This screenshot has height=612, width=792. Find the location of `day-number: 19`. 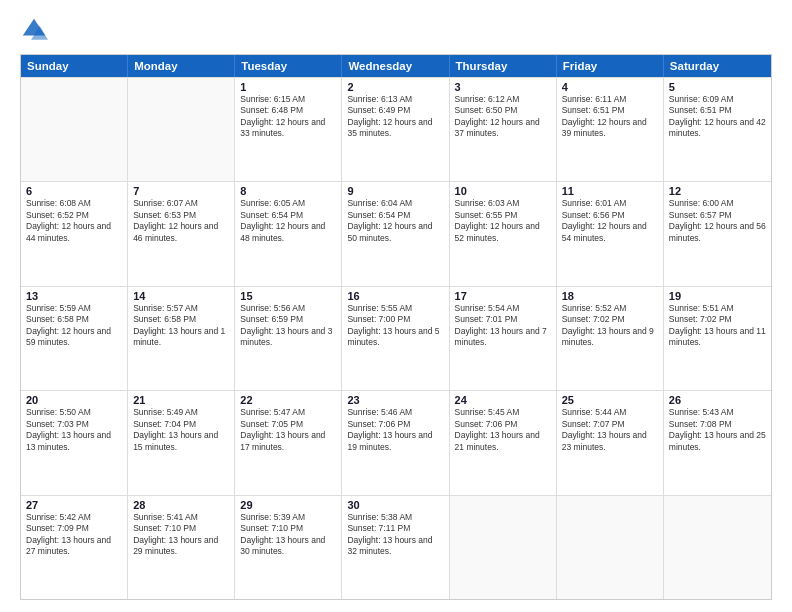

day-number: 19 is located at coordinates (718, 296).